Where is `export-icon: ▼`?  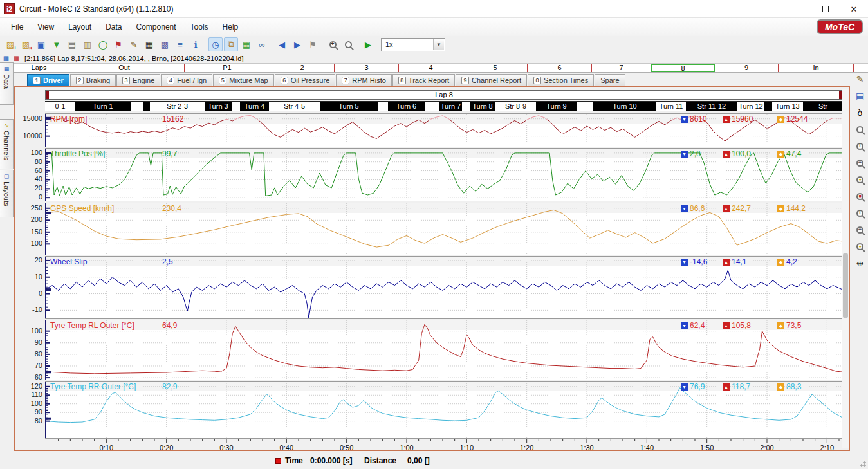 export-icon: ▼ is located at coordinates (57, 44).